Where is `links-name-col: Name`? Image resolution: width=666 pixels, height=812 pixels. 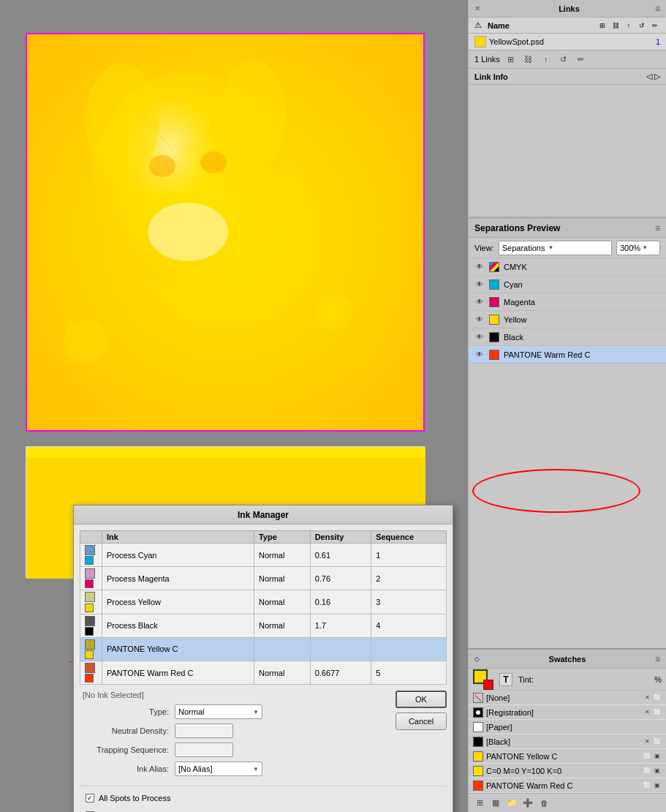 links-name-col: Name is located at coordinates (542, 26).